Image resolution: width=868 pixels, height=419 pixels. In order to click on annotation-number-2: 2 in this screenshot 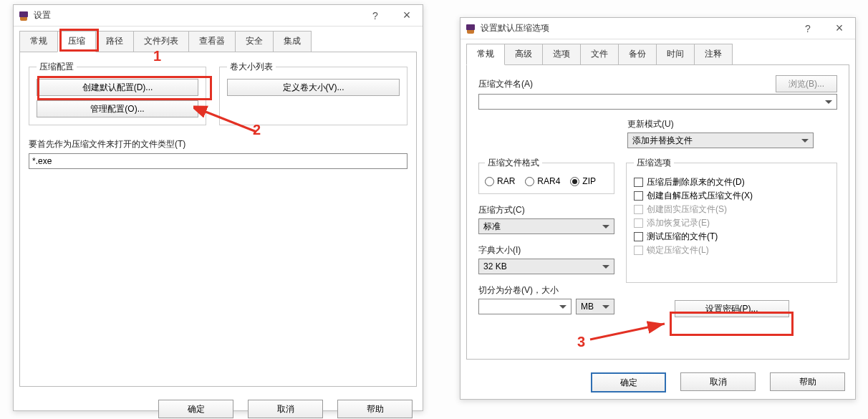, I will do `click(256, 130)`.